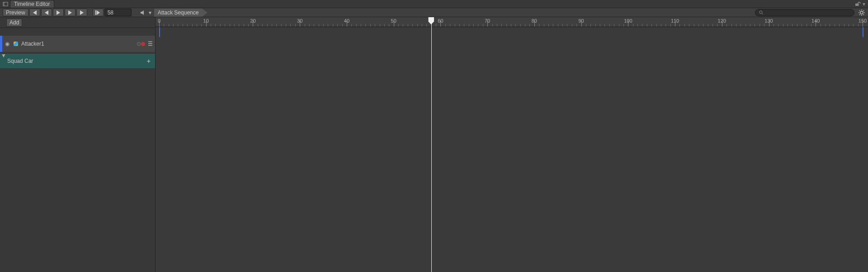 The height and width of the screenshot is (272, 868). What do you see at coordinates (98, 13) in the screenshot?
I see `play-range-button` at bounding box center [98, 13].